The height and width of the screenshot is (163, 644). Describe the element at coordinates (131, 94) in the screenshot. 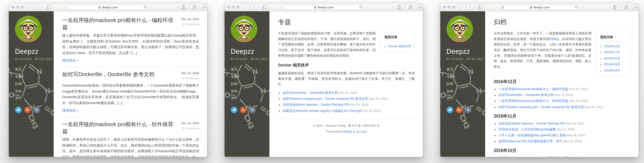

I see `post-entry: 如何写Dockerfile，Dockerfile 参考文档 Dec 15, 20…` at that location.